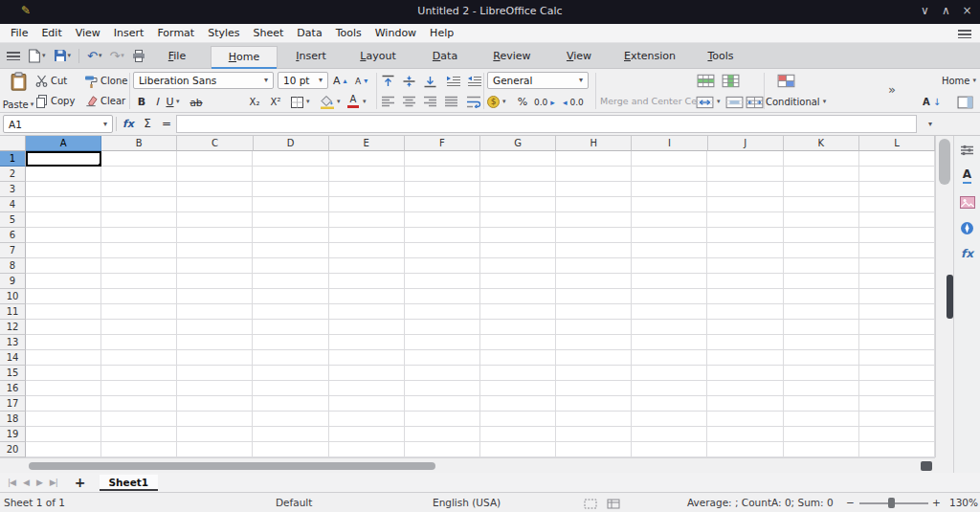 The height and width of the screenshot is (512, 980). Describe the element at coordinates (13, 419) in the screenshot. I see `row-header-18: 18` at that location.